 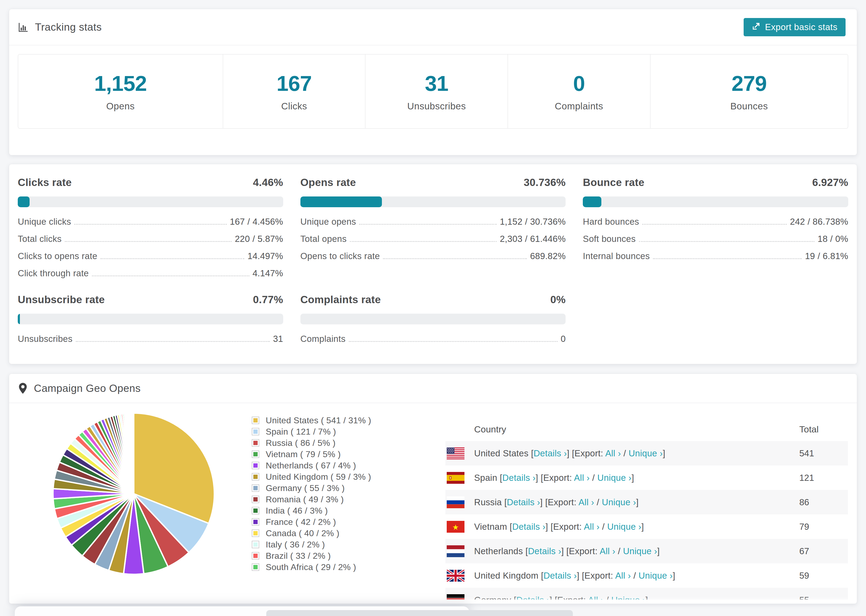 I want to click on rate-title: Complaints rate, so click(x=341, y=300).